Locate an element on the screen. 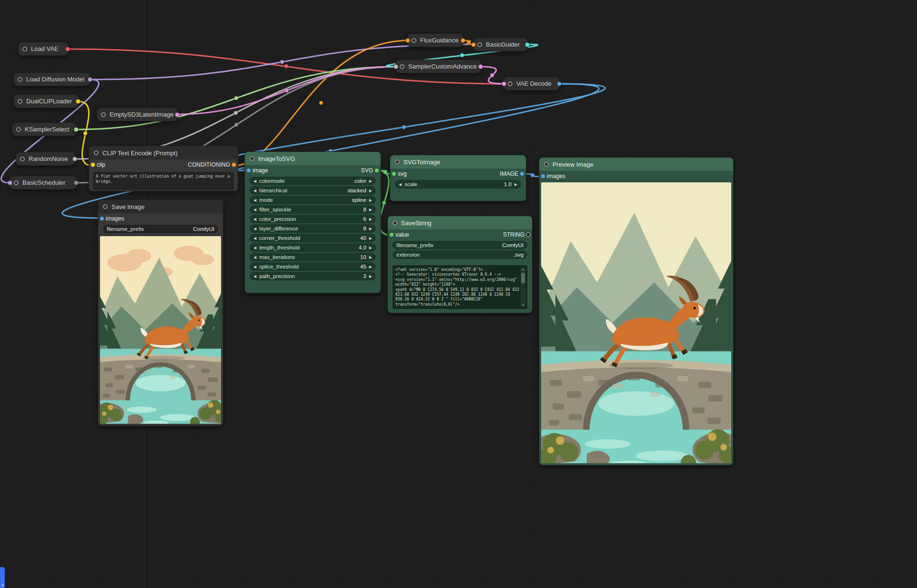 The image size is (917, 588). node-save-string: SaveString value STRING filename_prefix … is located at coordinates (460, 265).